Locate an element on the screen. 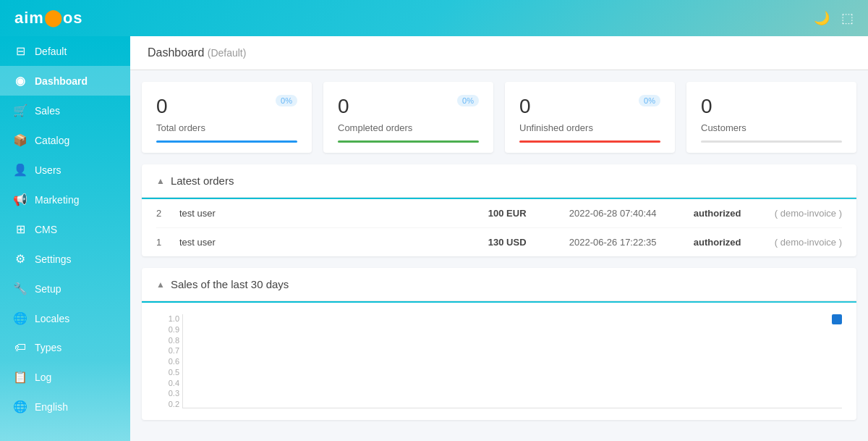 The width and height of the screenshot is (868, 441). orders-table: 2 test user 100 EUR 2022-06-28 07:40:44 … is located at coordinates (499, 227).